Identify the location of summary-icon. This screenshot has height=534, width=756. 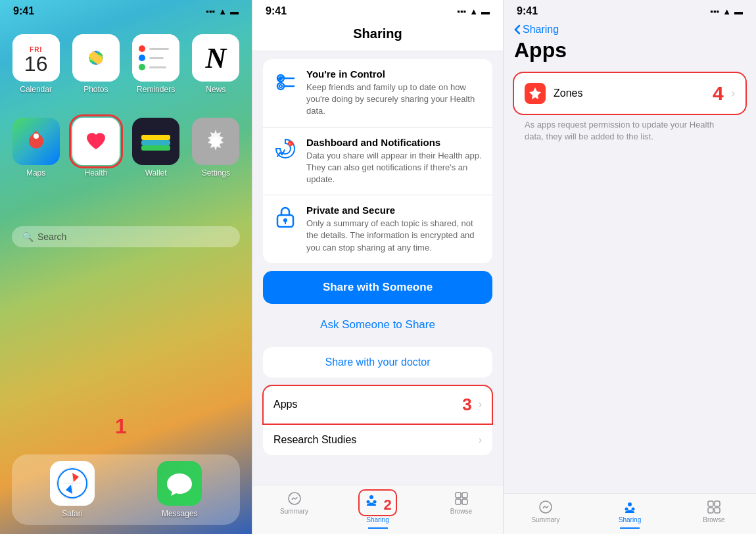
(295, 498).